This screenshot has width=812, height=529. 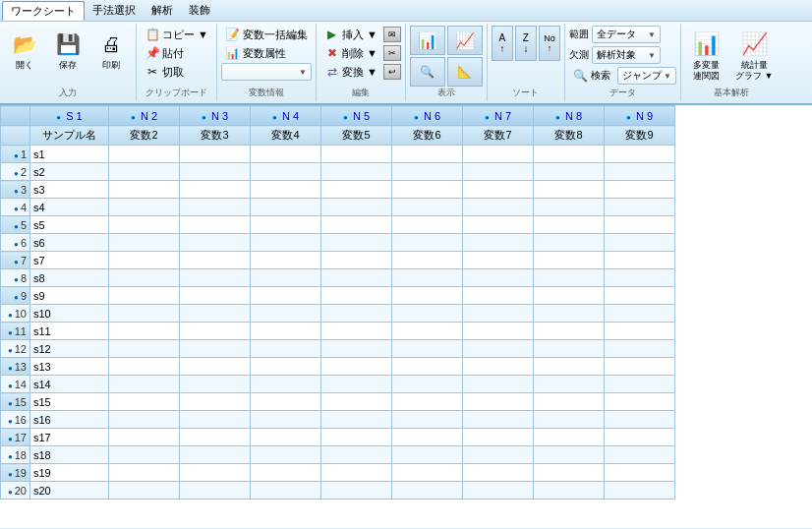 What do you see at coordinates (70, 116) in the screenshot?
I see `col1-type: ● S 1` at bounding box center [70, 116].